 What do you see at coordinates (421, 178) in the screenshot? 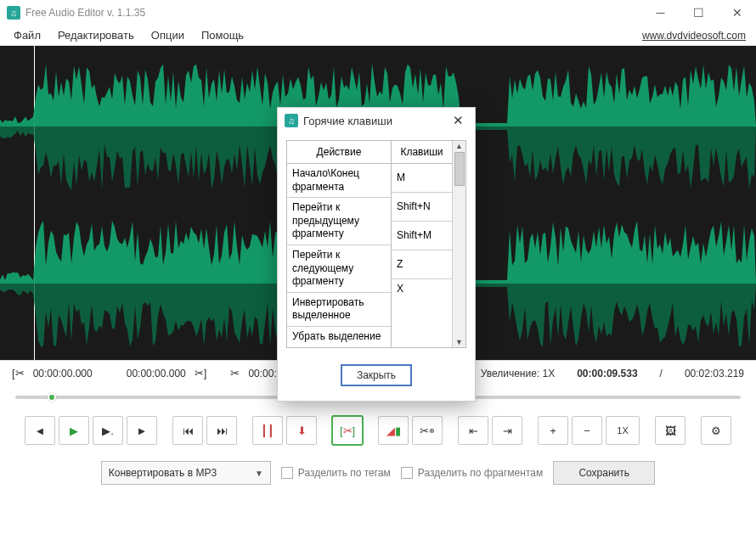
I see `hotkey-key: M` at bounding box center [421, 178].